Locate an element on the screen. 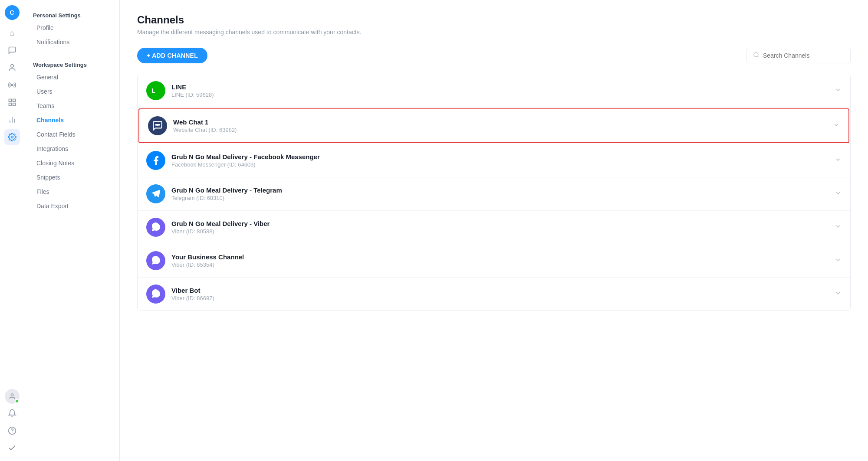 The image size is (868, 461). sidebar-item-general: General is located at coordinates (72, 77).